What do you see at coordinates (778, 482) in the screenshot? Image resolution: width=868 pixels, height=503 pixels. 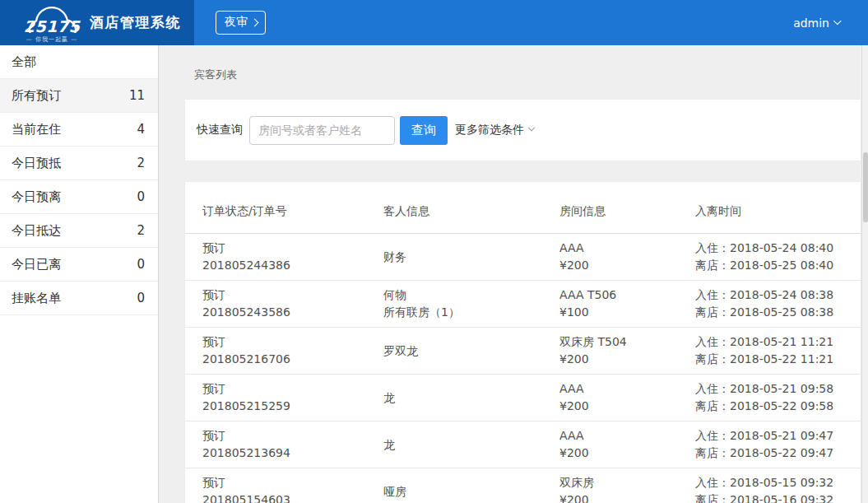 I see `checkin-time: 入住：2018-05-15 09:32` at bounding box center [778, 482].